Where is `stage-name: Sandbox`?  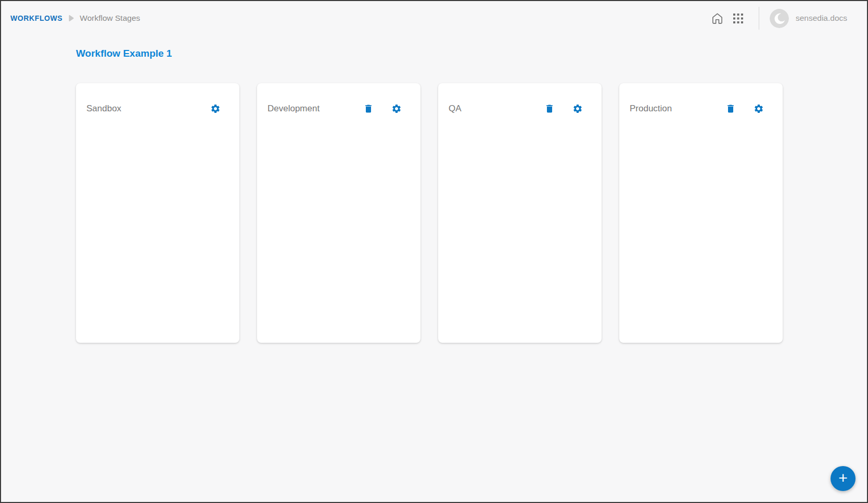
stage-name: Sandbox is located at coordinates (104, 109).